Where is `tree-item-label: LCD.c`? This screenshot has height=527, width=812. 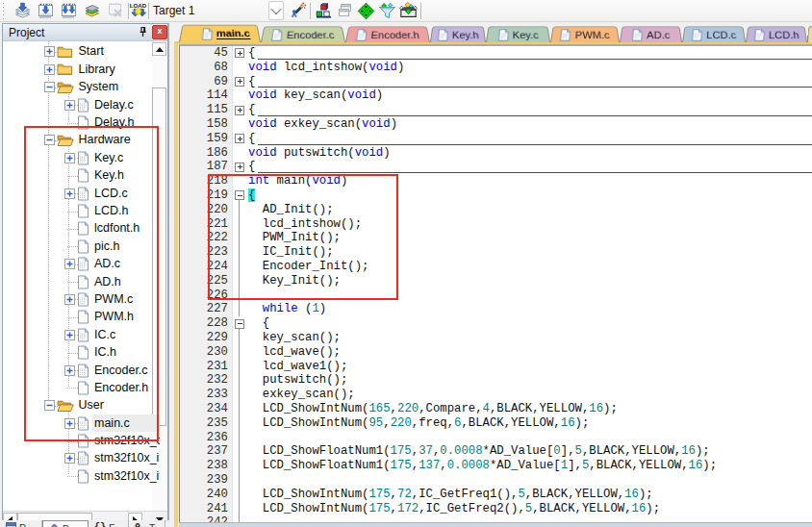 tree-item-label: LCD.c is located at coordinates (112, 193).